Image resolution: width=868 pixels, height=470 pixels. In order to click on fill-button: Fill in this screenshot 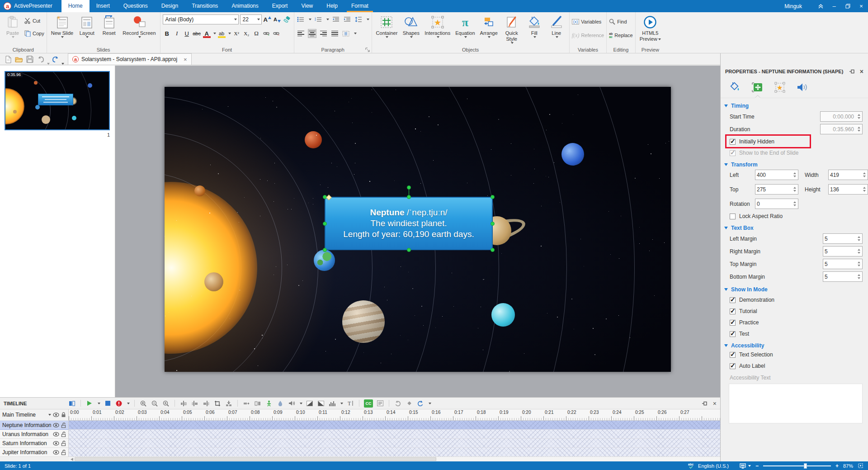, I will do `click(534, 30)`.